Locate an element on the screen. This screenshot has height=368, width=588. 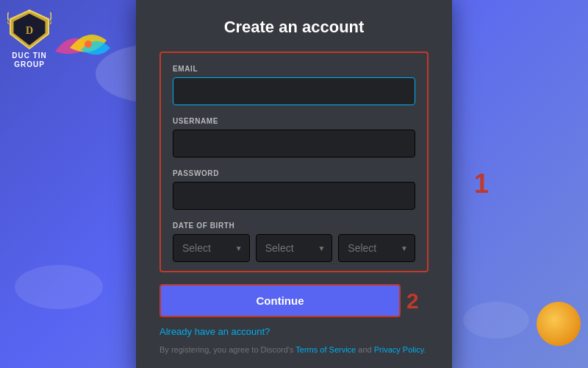
year-select-wrap: Select ▼ is located at coordinates (376, 248).